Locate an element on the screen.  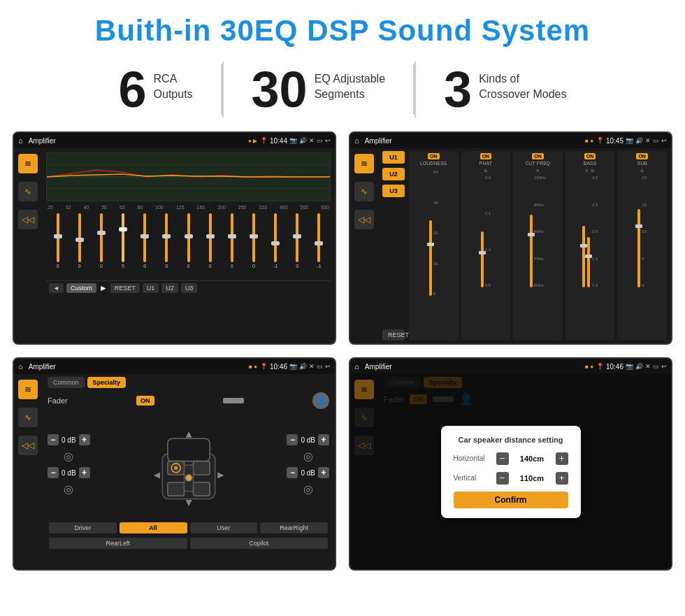
cross-u2-btn: U2 is located at coordinates (394, 174).